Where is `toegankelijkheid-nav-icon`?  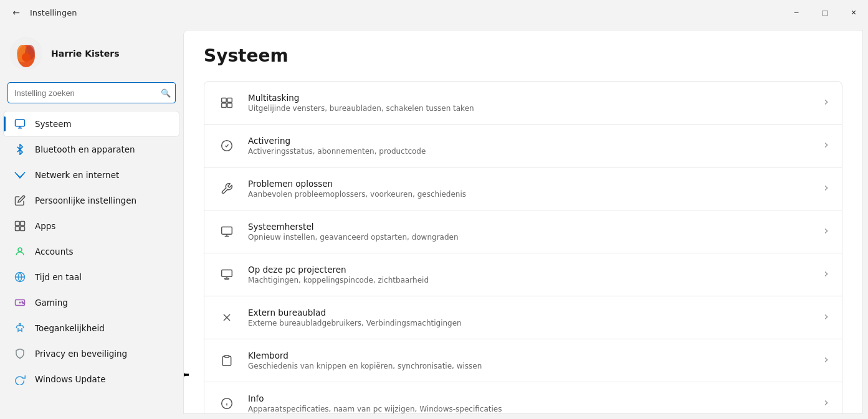
toegankelijkheid-nav-icon is located at coordinates (20, 328).